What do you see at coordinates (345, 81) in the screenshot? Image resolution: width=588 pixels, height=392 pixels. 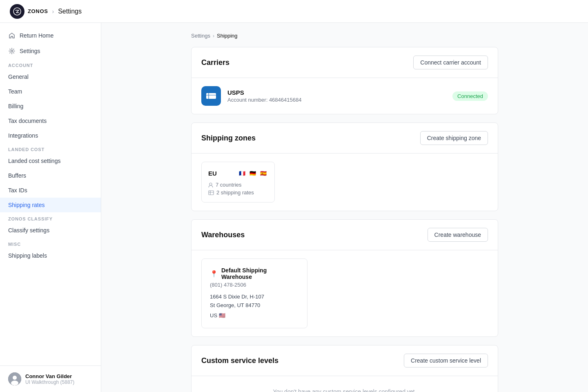 I see `carriers-section: Carriers Connect carrier account USPS` at bounding box center [345, 81].